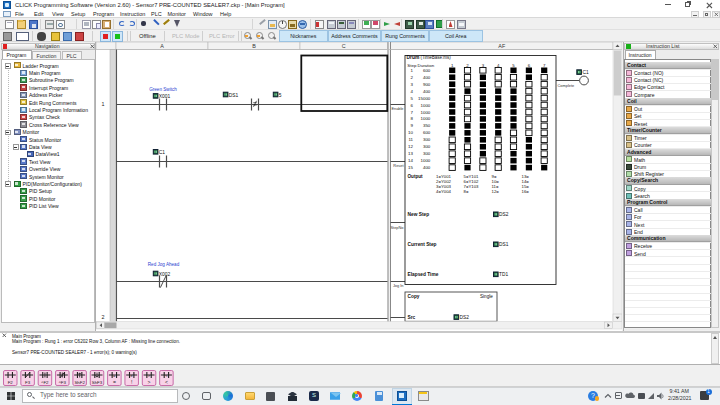 This screenshot has width=720, height=405. Describe the element at coordinates (486, 296) in the screenshot. I see `svg-text: Single` at that location.